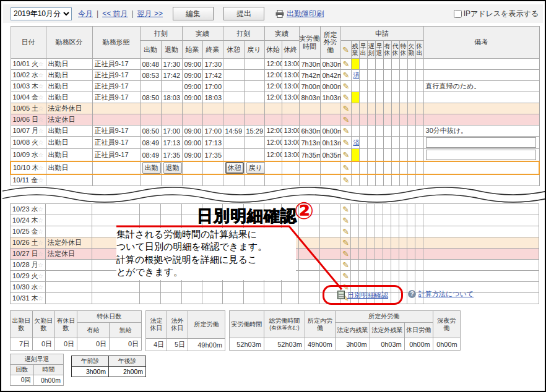 This screenshot has height=392, width=546. Describe the element at coordinates (90, 361) in the screenshot. I see `h-am-clinic: 午前診` at that location.